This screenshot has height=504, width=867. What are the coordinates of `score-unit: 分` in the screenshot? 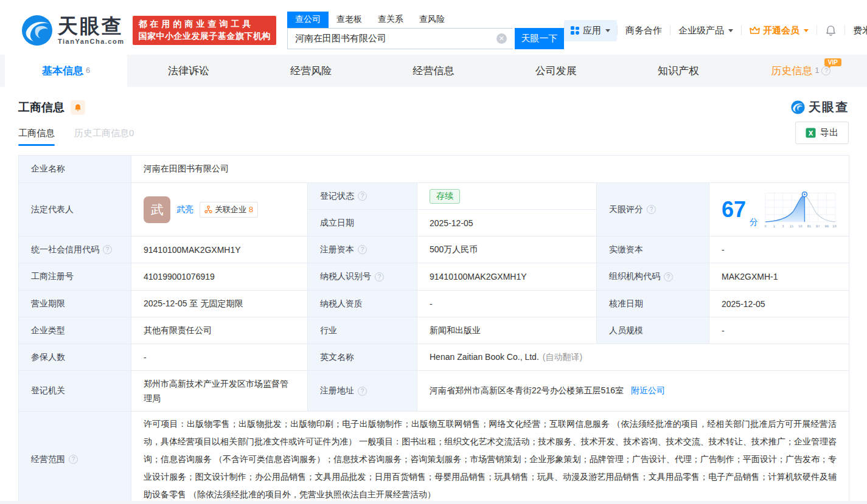 It's located at (754, 223).